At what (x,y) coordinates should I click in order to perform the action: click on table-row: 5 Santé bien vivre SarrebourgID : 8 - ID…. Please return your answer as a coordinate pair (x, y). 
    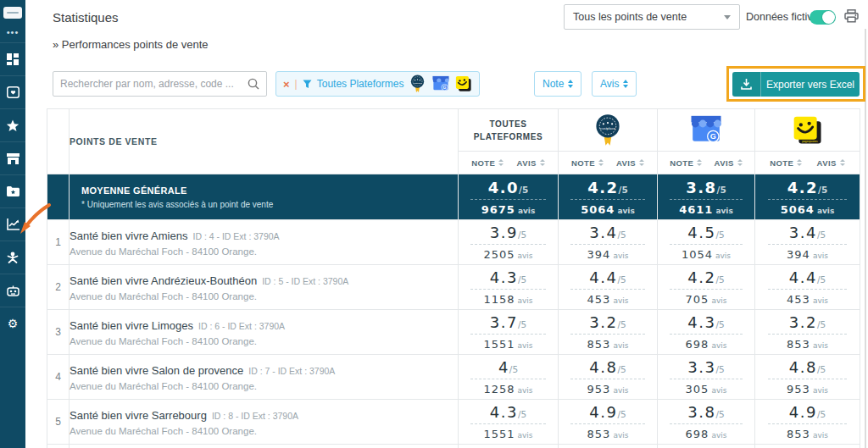
    Looking at the image, I should click on (454, 422).